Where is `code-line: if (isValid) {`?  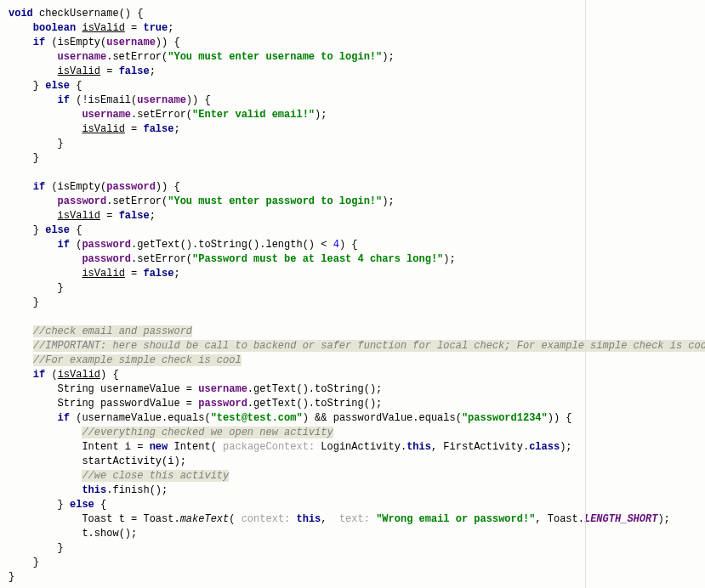 code-line: if (isValid) { is located at coordinates (64, 375).